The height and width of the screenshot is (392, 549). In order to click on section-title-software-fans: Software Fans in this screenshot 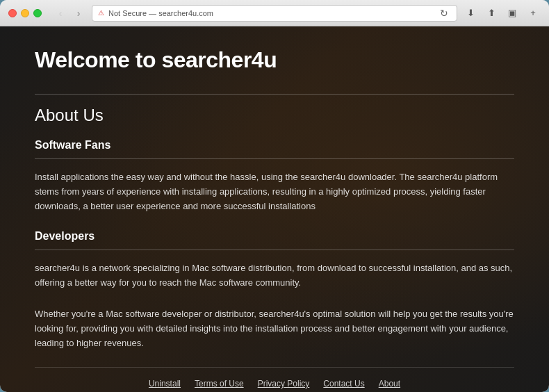, I will do `click(274, 145)`.